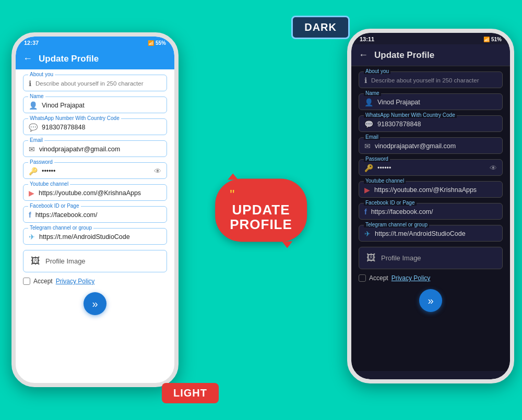 The image size is (522, 420). I want to click on privacy-link-dark: Privacy Policy, so click(411, 278).